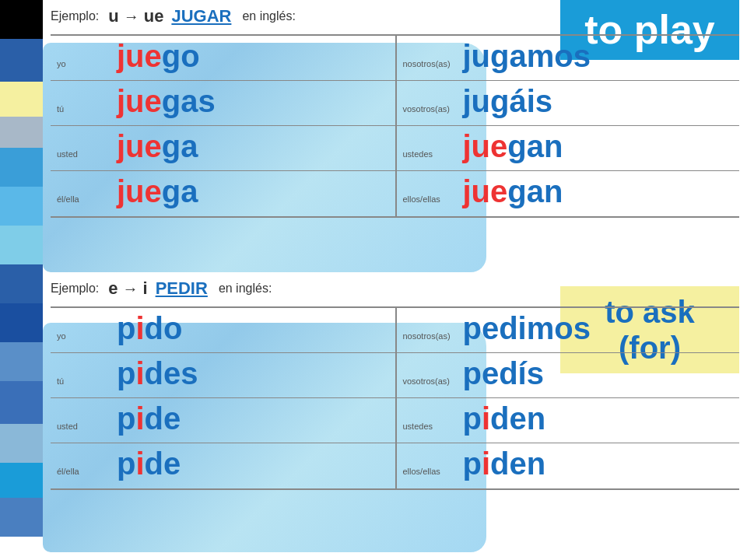 The width and height of the screenshot is (747, 560). Describe the element at coordinates (568, 126) in the screenshot. I see `conj-right-1: nosotros(as) jugamos vosotros(as) jugáis…` at that location.